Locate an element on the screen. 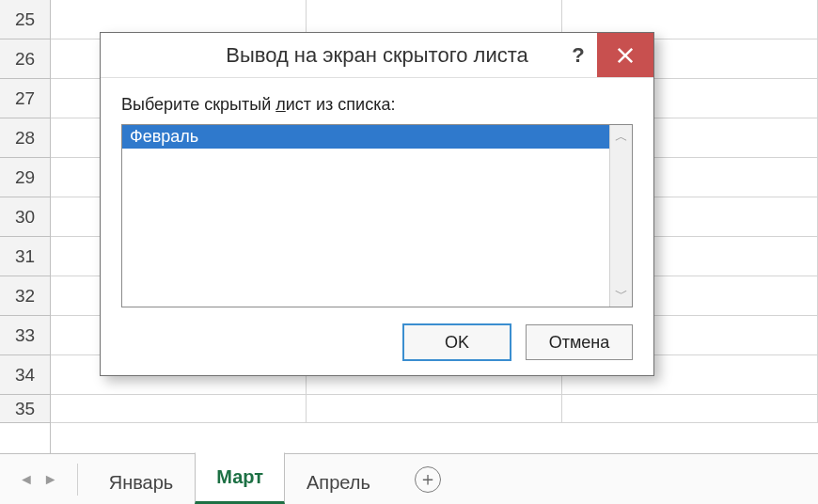 The height and width of the screenshot is (504, 818). dialog-buttons: OK Отмена is located at coordinates (377, 342).